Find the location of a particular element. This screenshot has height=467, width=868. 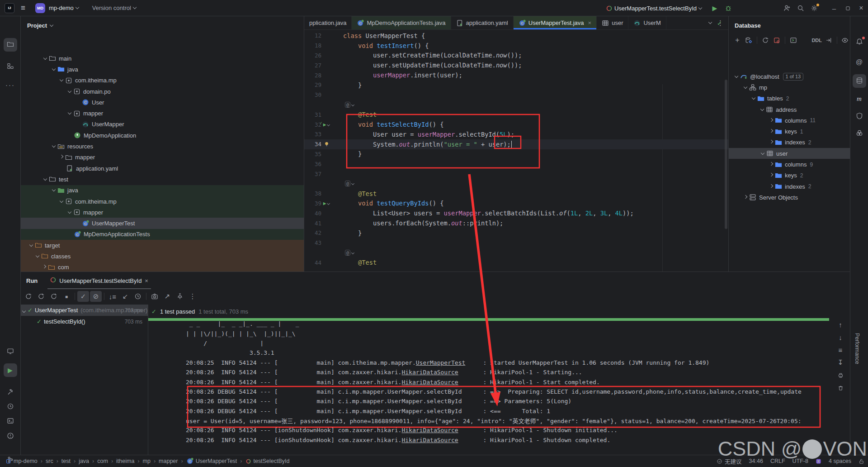

code-line: 43 is located at coordinates (516, 243).